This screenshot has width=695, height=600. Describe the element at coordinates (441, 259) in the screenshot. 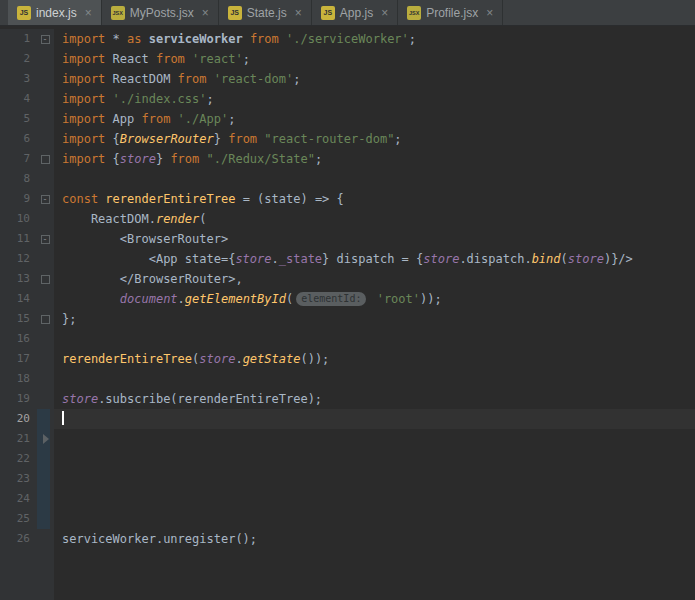

I see `code-token: store` at that location.